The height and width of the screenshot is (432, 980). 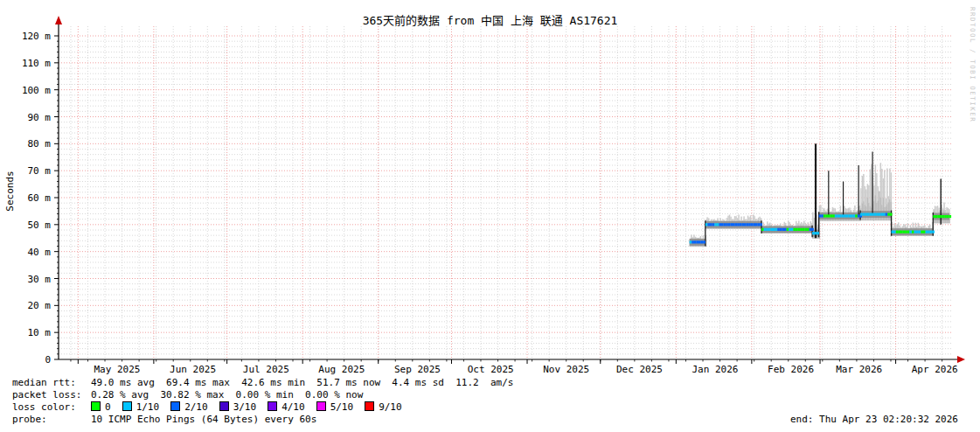 I want to click on svg-text: Sep 2025, so click(x=418, y=369).